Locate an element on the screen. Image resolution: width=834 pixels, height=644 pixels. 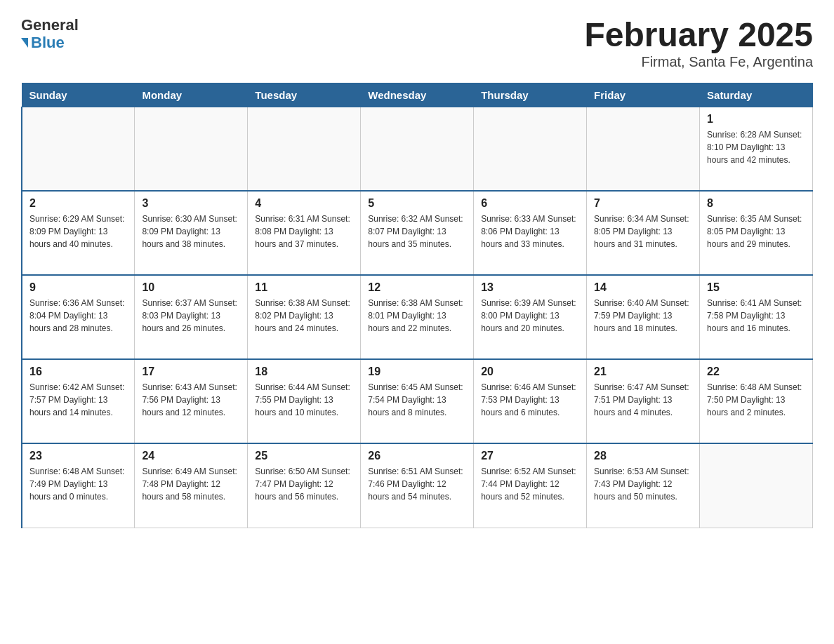
header-sunday: Sunday is located at coordinates (79, 95).